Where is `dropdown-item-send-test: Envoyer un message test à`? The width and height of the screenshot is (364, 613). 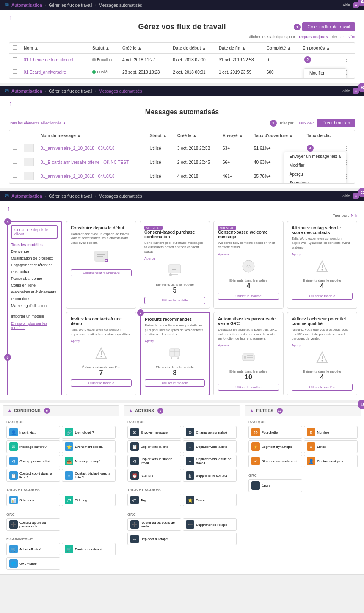 dropdown-item-send-test: Envoyer un message test à is located at coordinates (315, 157).